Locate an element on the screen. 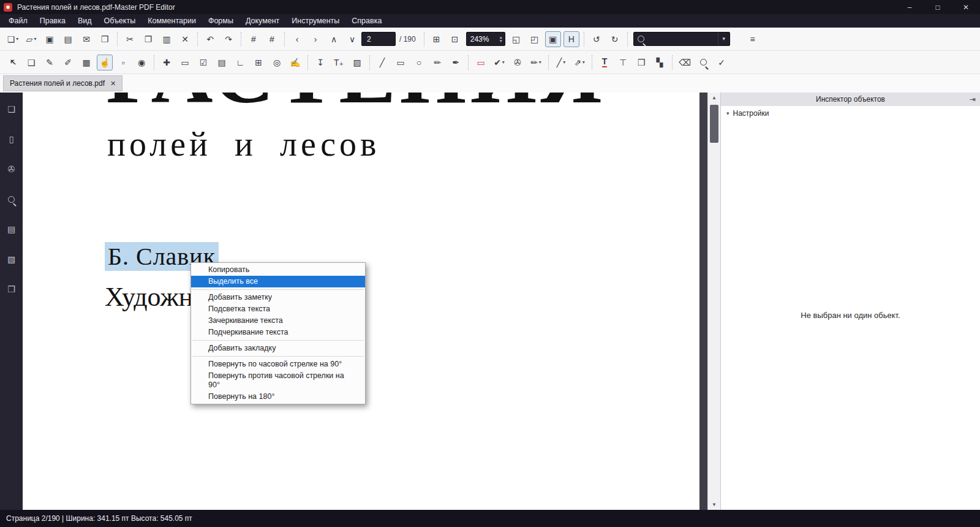 Image resolution: width=980 pixels, height=527 pixels. hand-tool: ☝ is located at coordinates (105, 63).